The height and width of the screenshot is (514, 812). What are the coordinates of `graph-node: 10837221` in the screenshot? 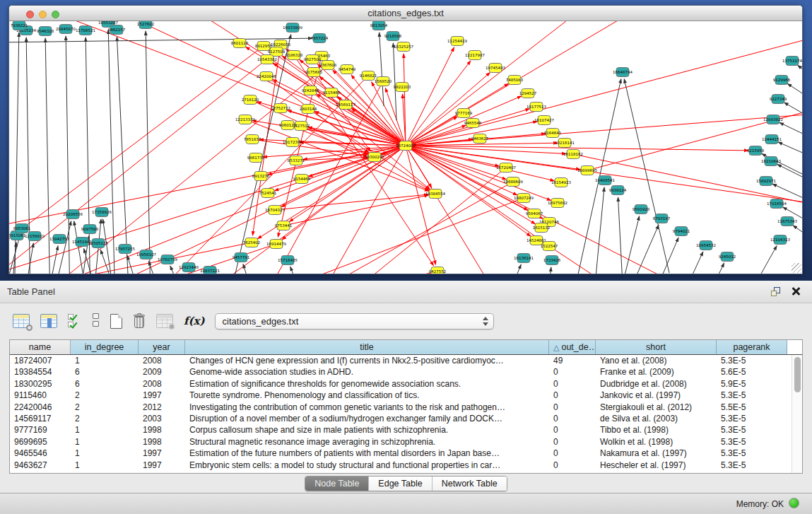 It's located at (210, 270).